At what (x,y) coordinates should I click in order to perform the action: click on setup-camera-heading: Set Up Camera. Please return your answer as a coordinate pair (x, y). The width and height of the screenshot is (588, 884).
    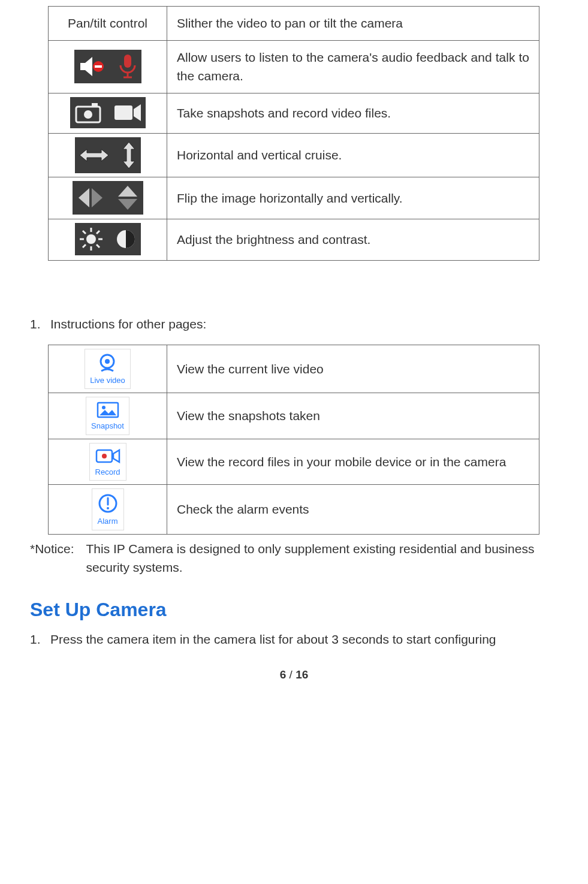
    Looking at the image, I should click on (294, 610).